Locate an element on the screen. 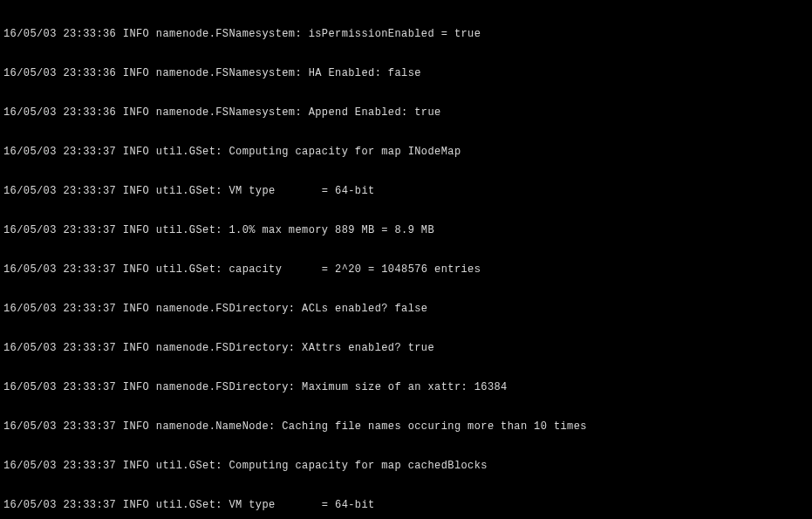  log-line: 16/05/03 23:33:37 INFO namenode.NameNode… is located at coordinates (406, 427).